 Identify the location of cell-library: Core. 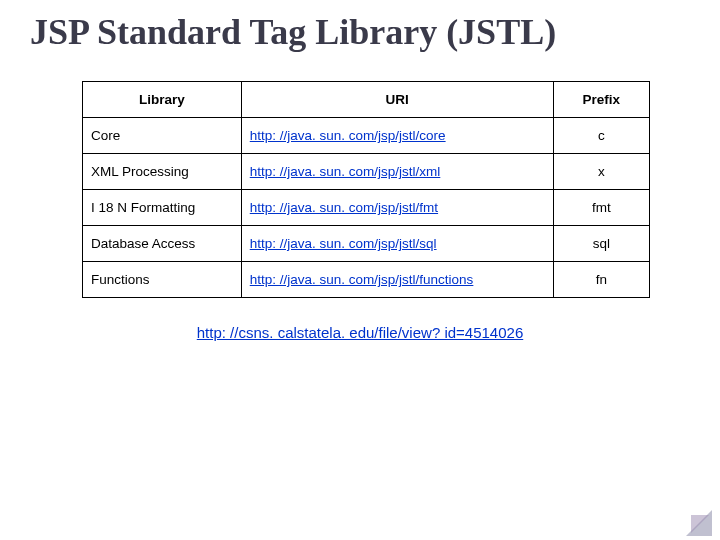
(162, 136).